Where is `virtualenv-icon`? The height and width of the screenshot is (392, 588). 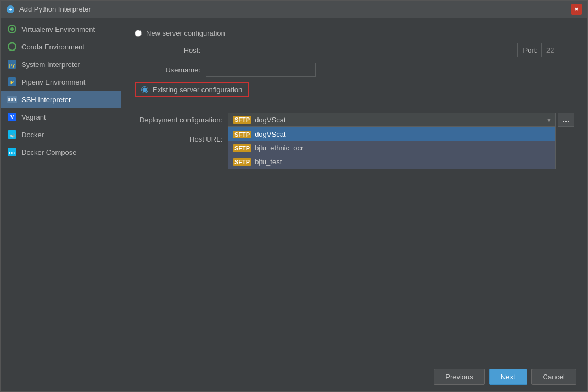 virtualenv-icon is located at coordinates (12, 29).